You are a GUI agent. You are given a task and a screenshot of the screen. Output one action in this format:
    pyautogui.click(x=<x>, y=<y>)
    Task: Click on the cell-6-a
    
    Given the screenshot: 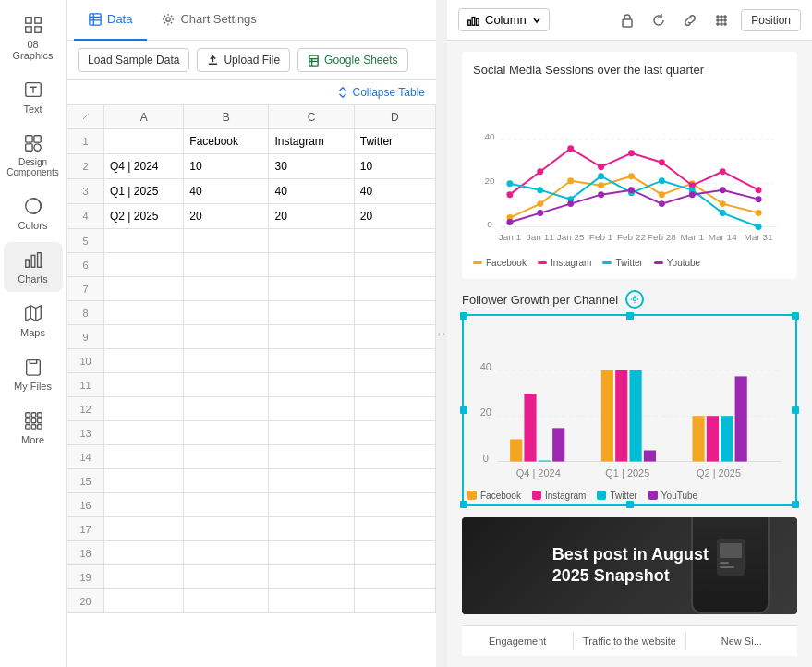 What is the action you would take?
    pyautogui.click(x=144, y=265)
    